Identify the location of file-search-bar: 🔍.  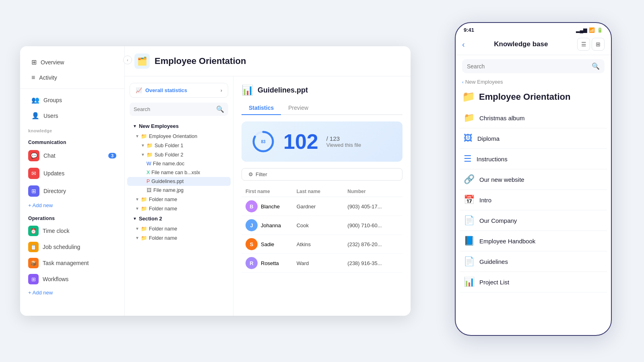
(179, 109).